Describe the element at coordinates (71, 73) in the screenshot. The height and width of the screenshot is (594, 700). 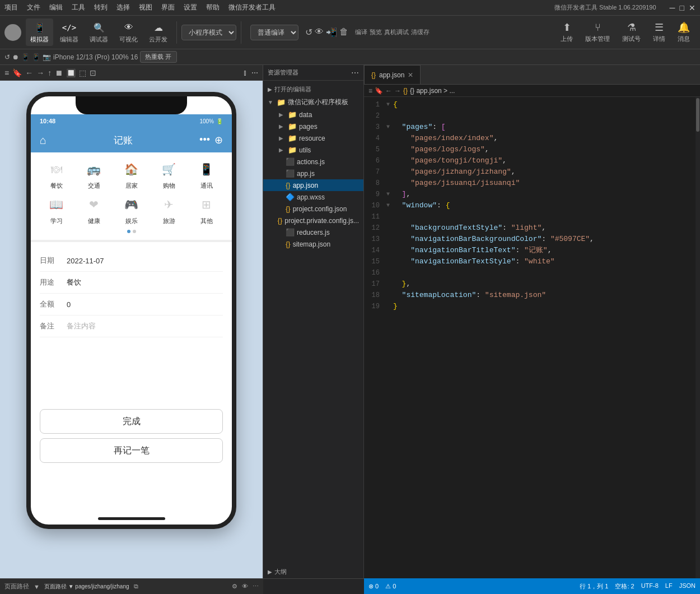
I see `sim-toolbar-icon-7: 🔲` at that location.